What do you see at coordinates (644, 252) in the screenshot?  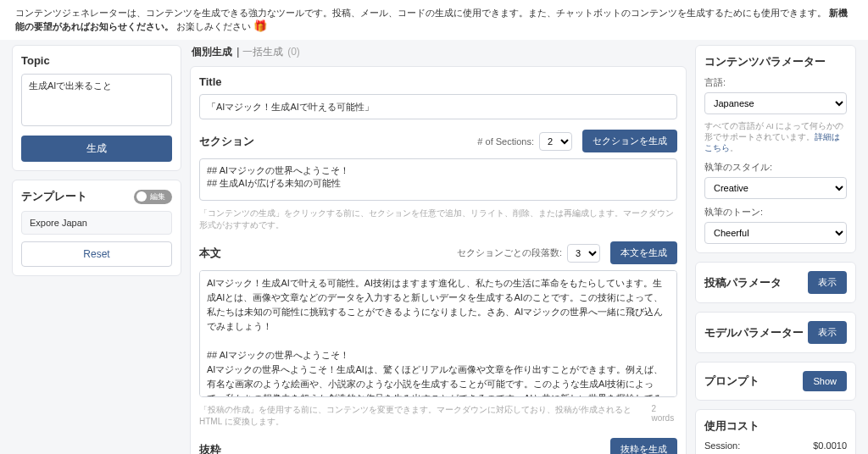 I see `generate-body-button: 本文を生成` at bounding box center [644, 252].